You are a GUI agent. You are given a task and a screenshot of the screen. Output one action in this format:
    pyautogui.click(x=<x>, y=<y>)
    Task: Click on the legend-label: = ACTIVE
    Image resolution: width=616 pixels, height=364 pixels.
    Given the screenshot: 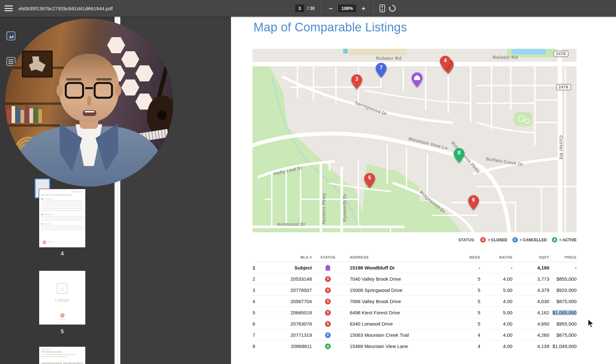 What is the action you would take?
    pyautogui.click(x=568, y=240)
    